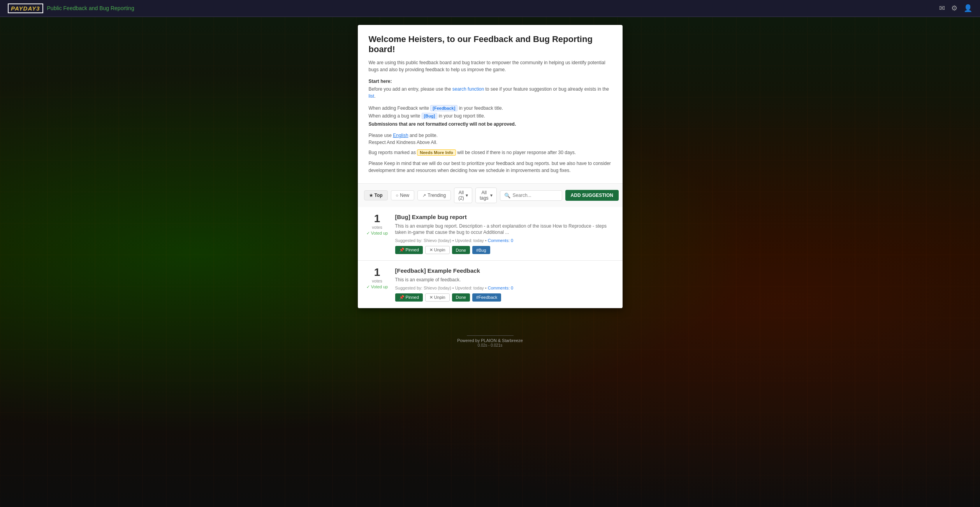 This screenshot has height=507, width=980. I want to click on trending-icon: ↗, so click(424, 195).